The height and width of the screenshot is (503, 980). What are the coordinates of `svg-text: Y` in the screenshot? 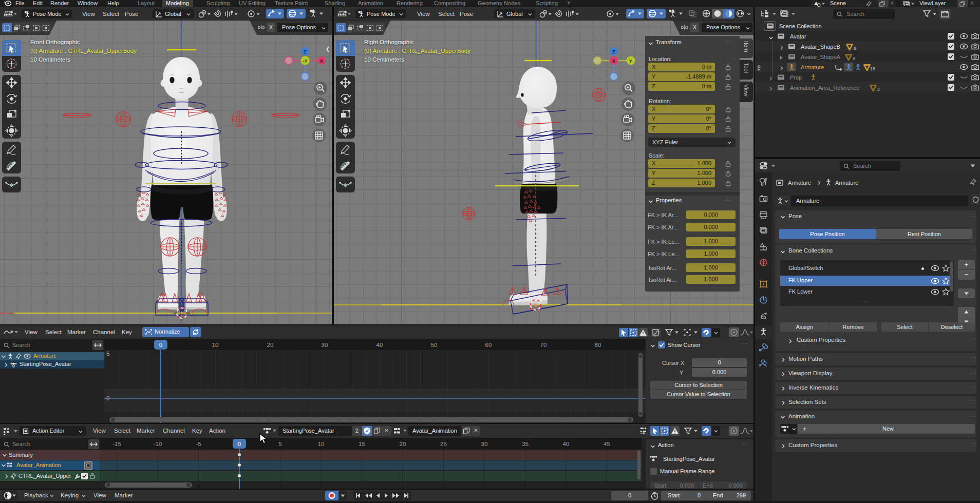 It's located at (631, 61).